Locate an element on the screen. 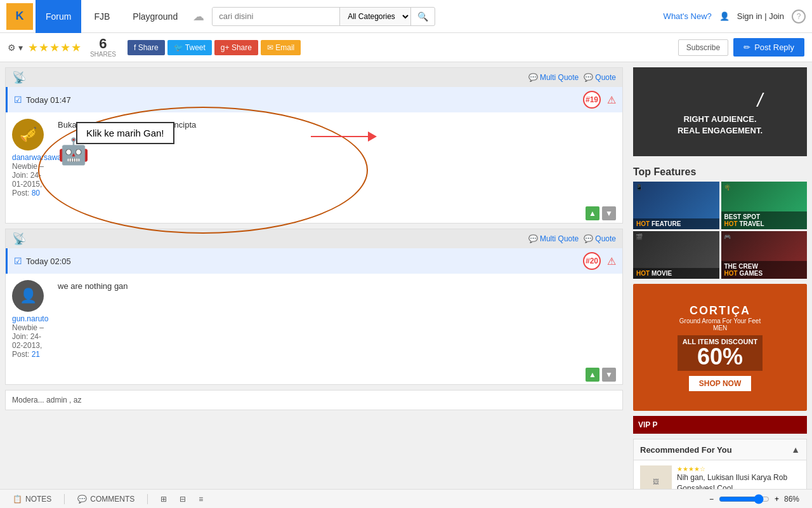 This screenshot has height=508, width=812. sign-in-link: Sign in | Join is located at coordinates (761, 17).